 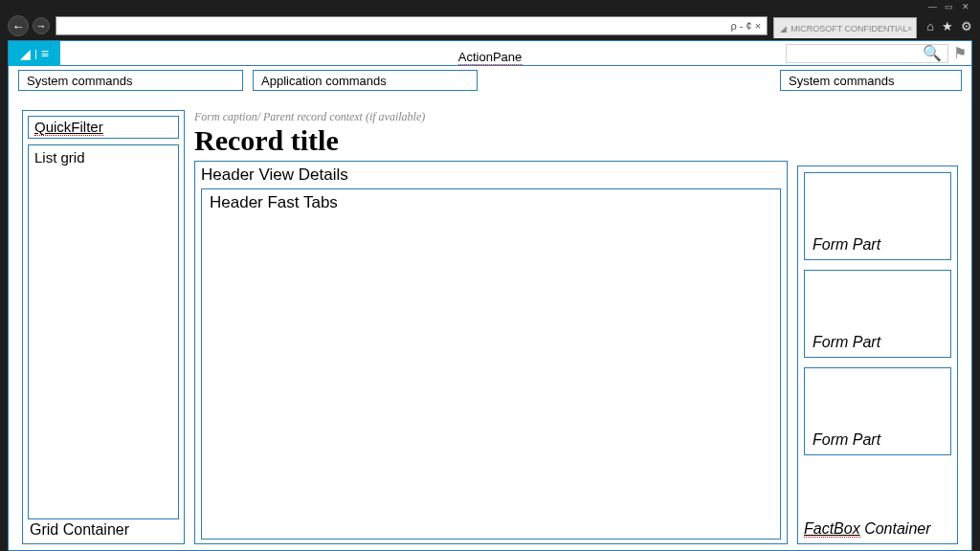 I want to click on system-commands-left-label: System commands, so click(x=80, y=80).